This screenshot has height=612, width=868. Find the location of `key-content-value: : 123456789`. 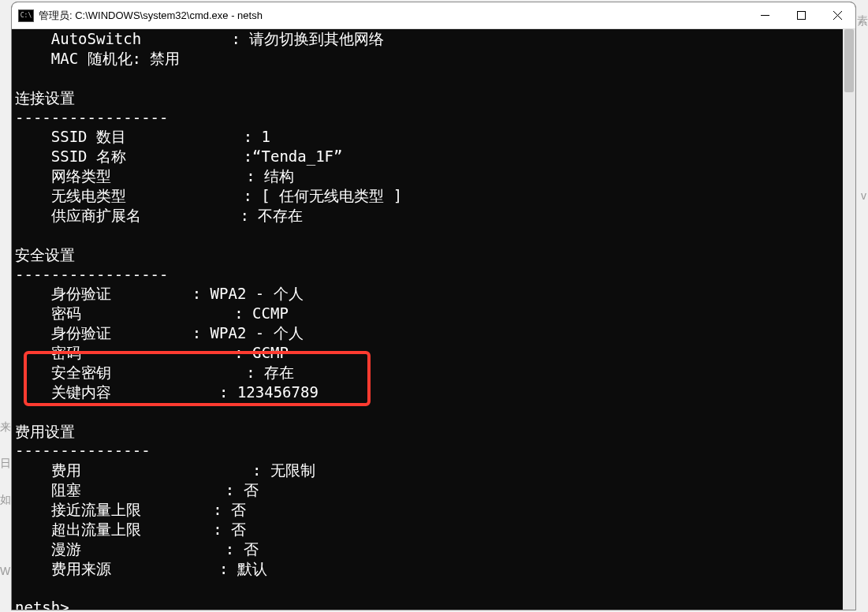

key-content-value: : 123456789 is located at coordinates (269, 392).